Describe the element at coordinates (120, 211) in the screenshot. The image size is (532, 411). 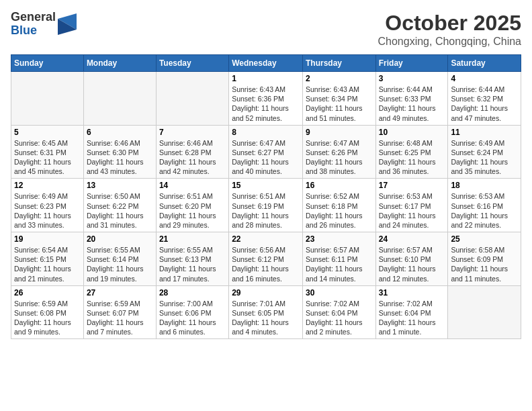
I see `day-info: Sunrise: 6:50 AM Sunset: 6:22 PM Dayligh…` at that location.